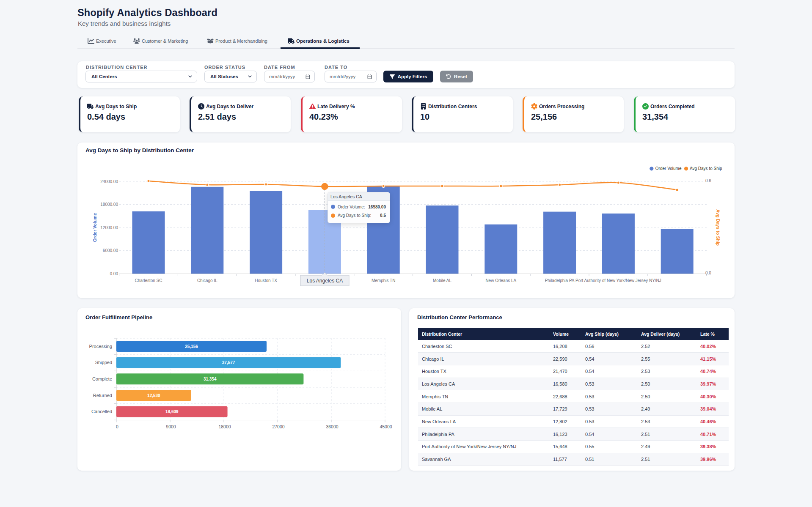 The height and width of the screenshot is (507, 812). I want to click on svg-text: 27000, so click(278, 427).